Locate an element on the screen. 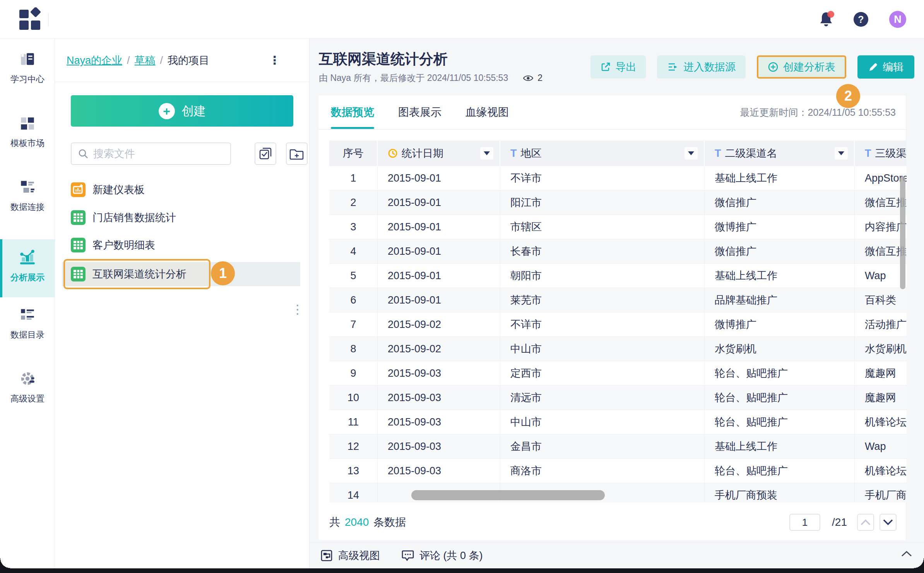 The height and width of the screenshot is (573, 924). table-cell: AppStore is located at coordinates (881, 178).